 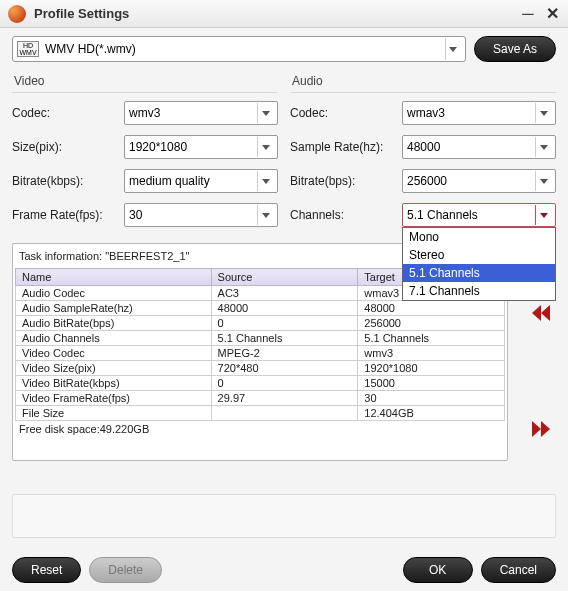 I want to click on audio-bitrate-select: 256000, so click(x=479, y=181).